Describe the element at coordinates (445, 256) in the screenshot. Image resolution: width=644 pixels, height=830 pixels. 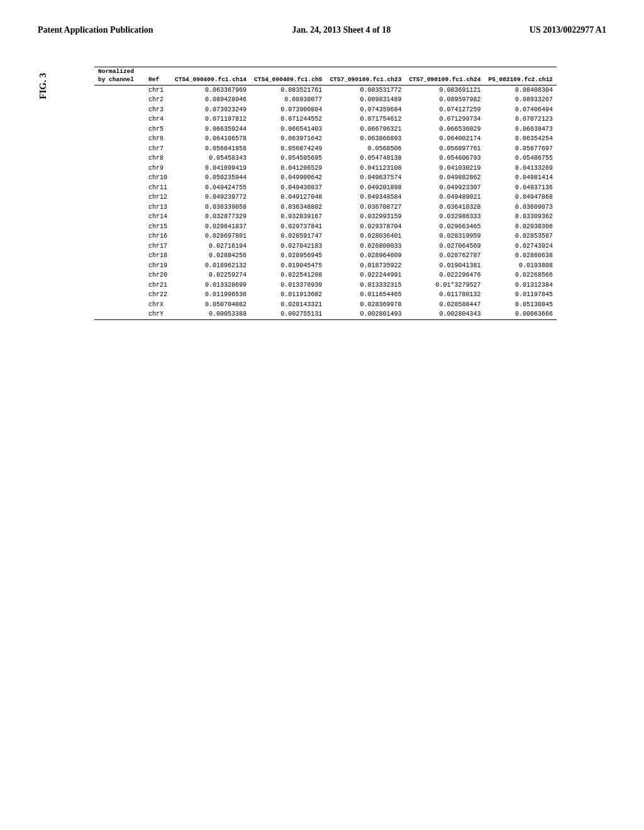
I see `cell-r17-c5: 0.028762787` at that location.